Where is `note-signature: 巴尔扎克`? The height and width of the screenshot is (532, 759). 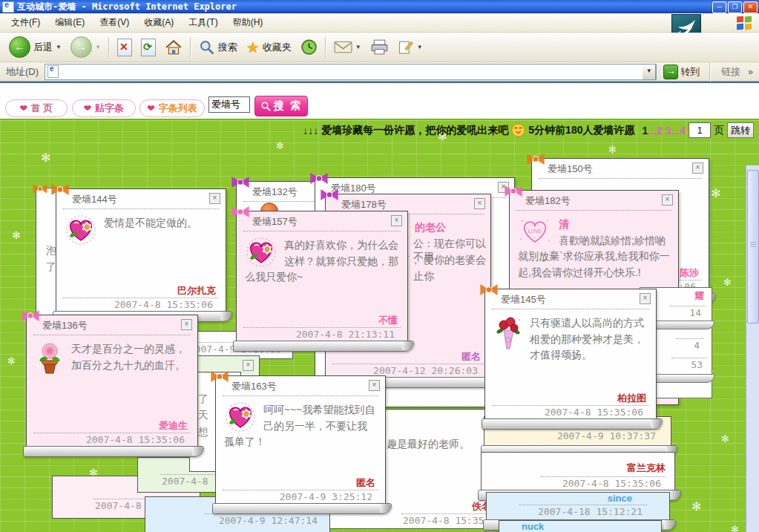
note-signature: 巴尔扎克 is located at coordinates (141, 291).